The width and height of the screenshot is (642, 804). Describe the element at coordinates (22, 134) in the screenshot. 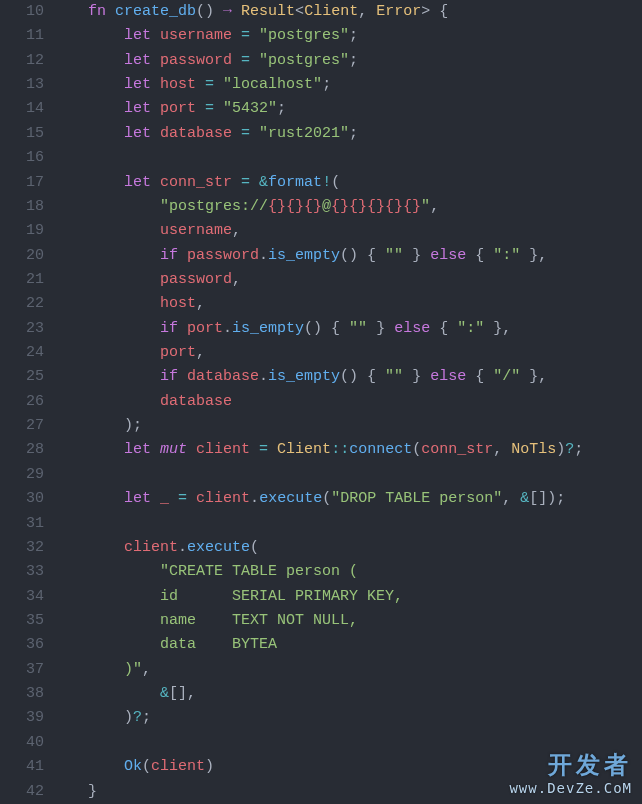

I see `line-number: 15` at that location.